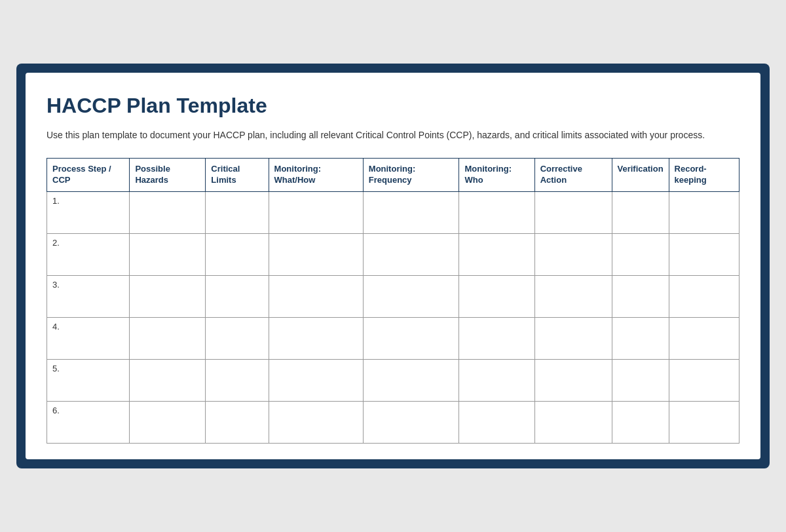 The width and height of the screenshot is (786, 532). What do you see at coordinates (237, 176) in the screenshot?
I see `table-header-critical-limits: Critical Limits` at bounding box center [237, 176].